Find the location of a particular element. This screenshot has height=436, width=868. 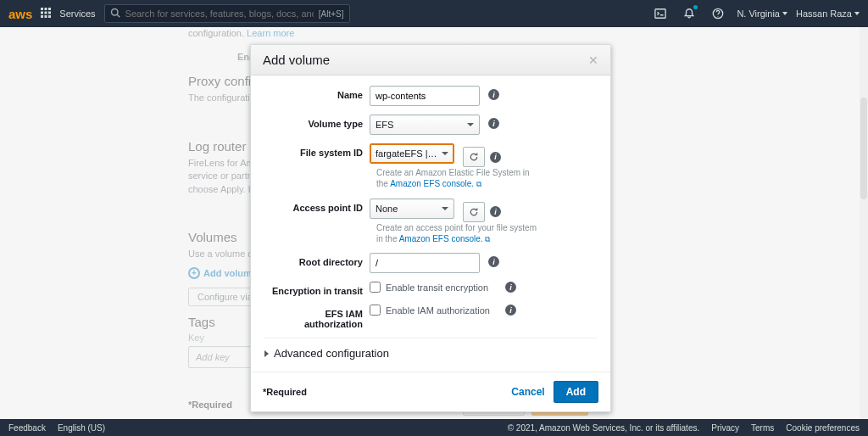

iam-authorization-checkbox-label: Enable IAM authorization is located at coordinates (437, 310).